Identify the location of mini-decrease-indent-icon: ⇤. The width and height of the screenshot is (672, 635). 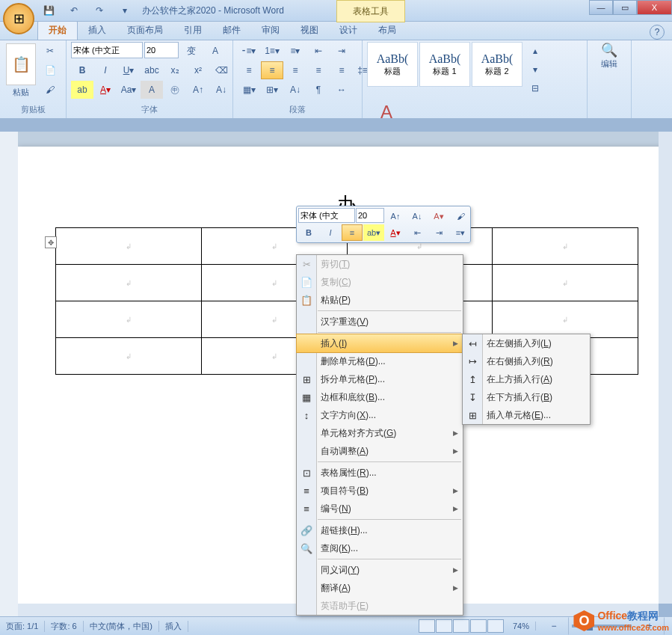
(417, 233).